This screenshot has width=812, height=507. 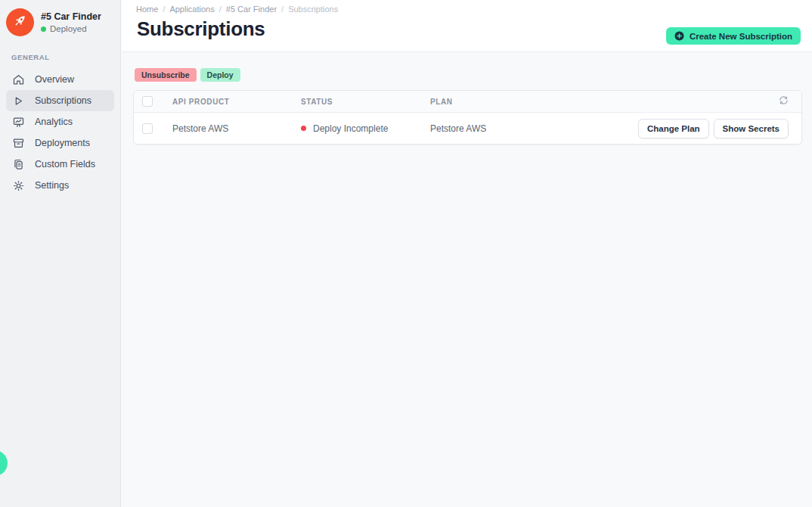 What do you see at coordinates (60, 164) in the screenshot?
I see `sidebar-item-custom-fields: Custom Fields` at bounding box center [60, 164].